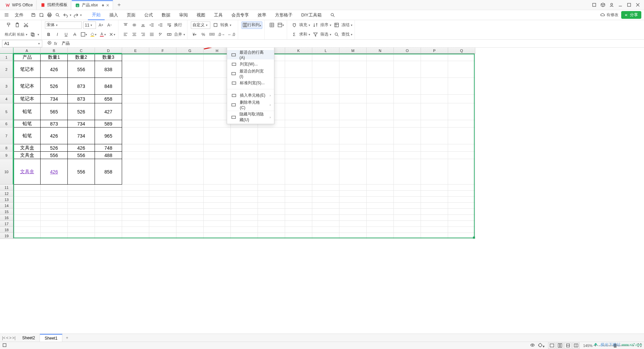 Image resolution: width=644 pixels, height=349 pixels. What do you see at coordinates (166, 15) in the screenshot?
I see `ribbon-tab: 数据` at bounding box center [166, 15].